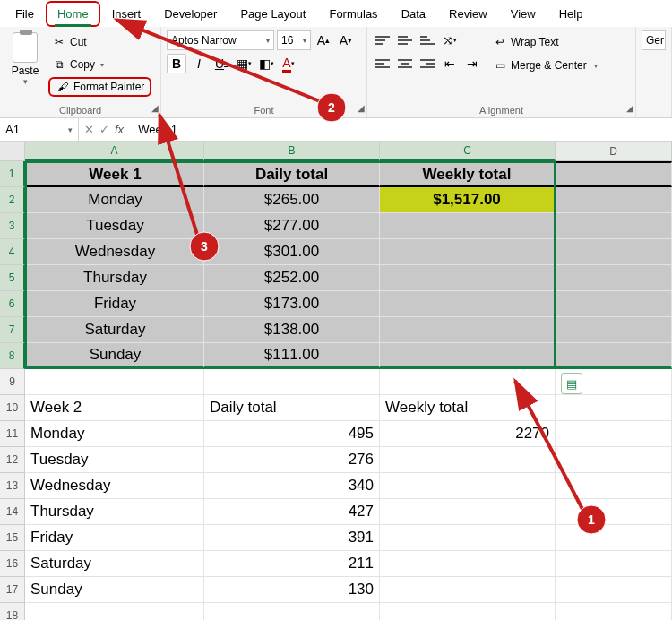 The image size is (672, 620). Describe the element at coordinates (292, 512) in the screenshot. I see `cell: 427` at that location.